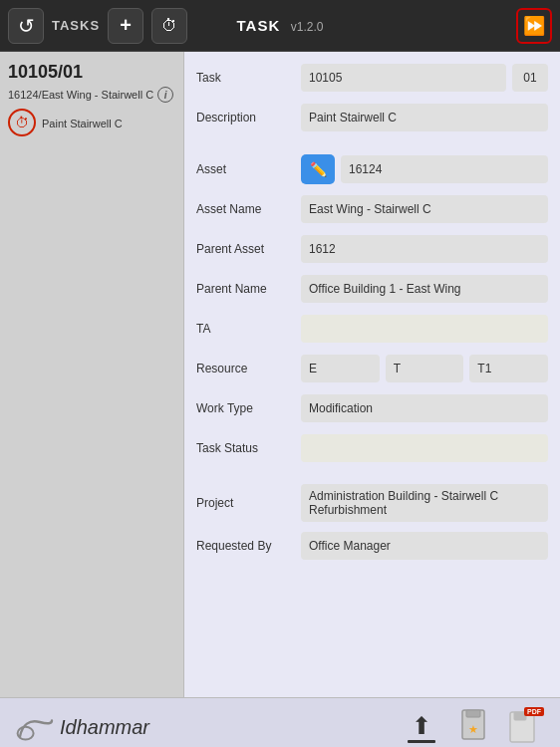  I want to click on requested-by-value: Office Manager, so click(424, 546).